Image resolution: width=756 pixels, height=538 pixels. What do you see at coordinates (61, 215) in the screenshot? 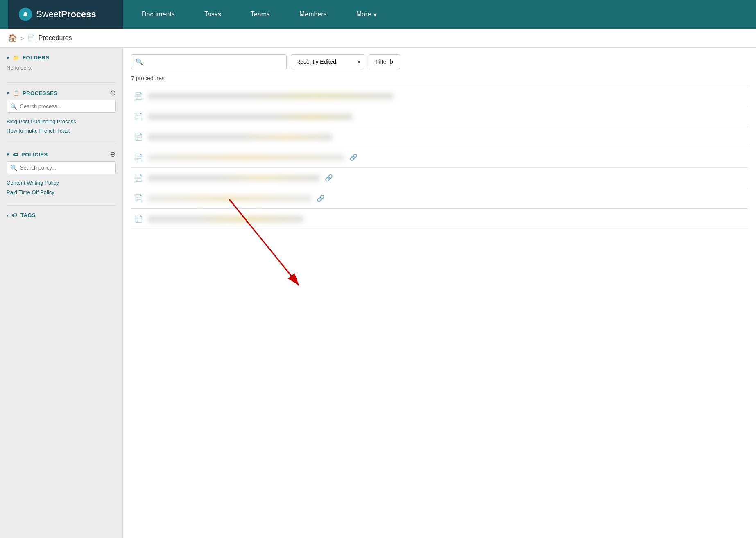
I see `tags-header: › 🏷 TAGS` at bounding box center [61, 215].